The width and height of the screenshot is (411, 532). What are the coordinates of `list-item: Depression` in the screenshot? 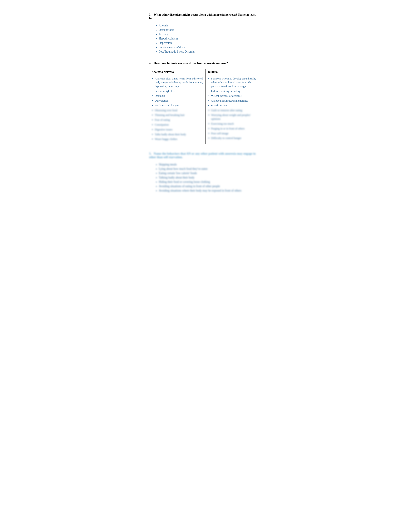 It's located at (210, 43).